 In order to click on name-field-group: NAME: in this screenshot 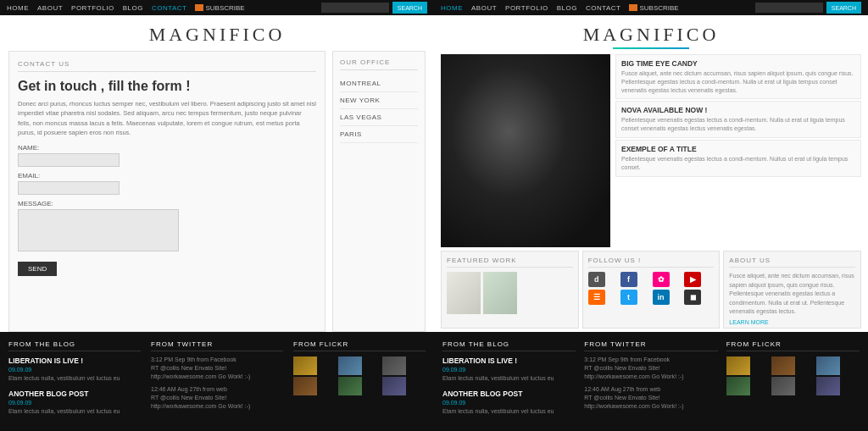, I will do `click(167, 156)`.